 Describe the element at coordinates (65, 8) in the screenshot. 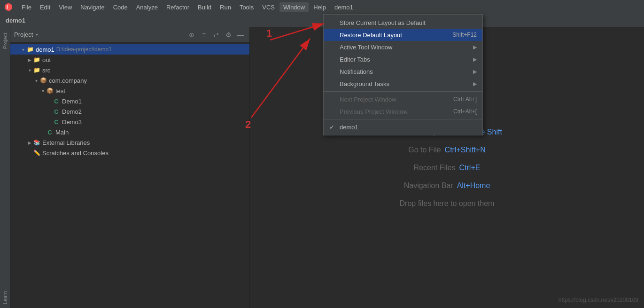

I see `menu-view: View` at that location.